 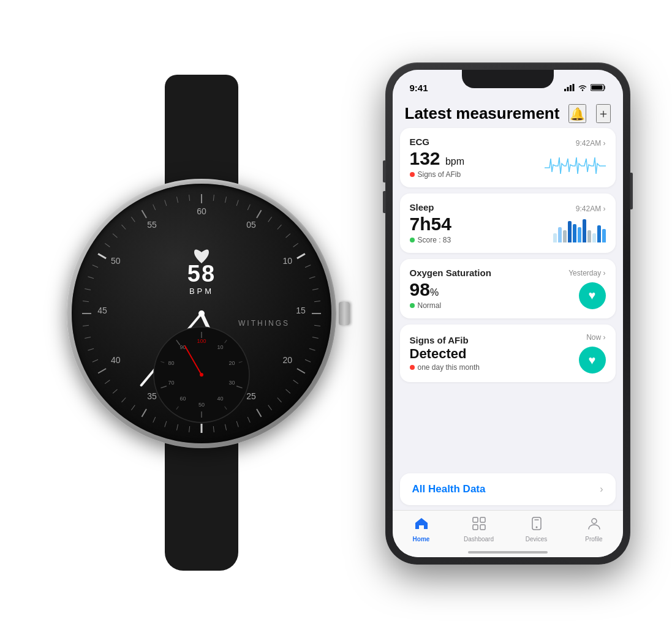 What do you see at coordinates (577, 114) in the screenshot?
I see `bell-button: 🔔` at bounding box center [577, 114].